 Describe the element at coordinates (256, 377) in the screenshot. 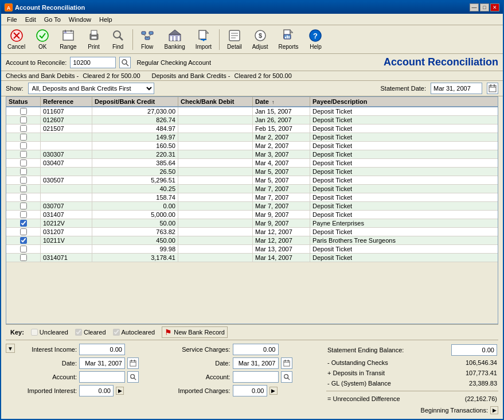

I see `service-account-input` at that location.